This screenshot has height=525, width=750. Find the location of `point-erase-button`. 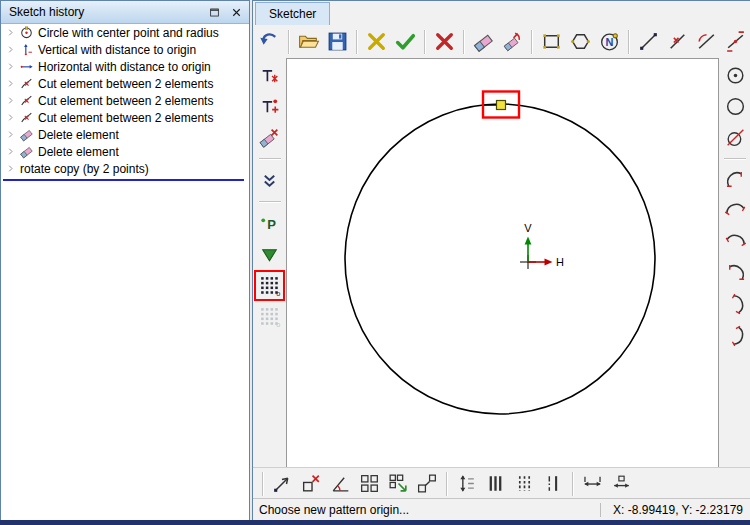

point-erase-button is located at coordinates (270, 138).